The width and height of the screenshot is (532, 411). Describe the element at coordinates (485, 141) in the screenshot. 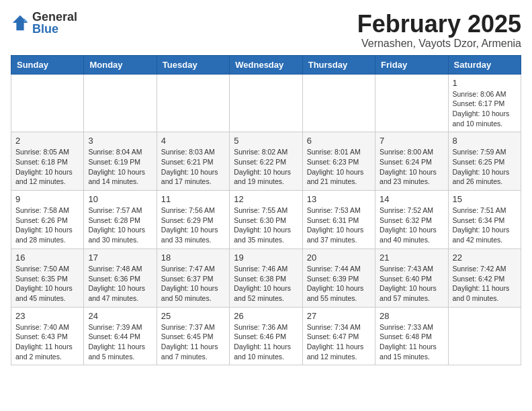

I see `day-number: 8` at that location.